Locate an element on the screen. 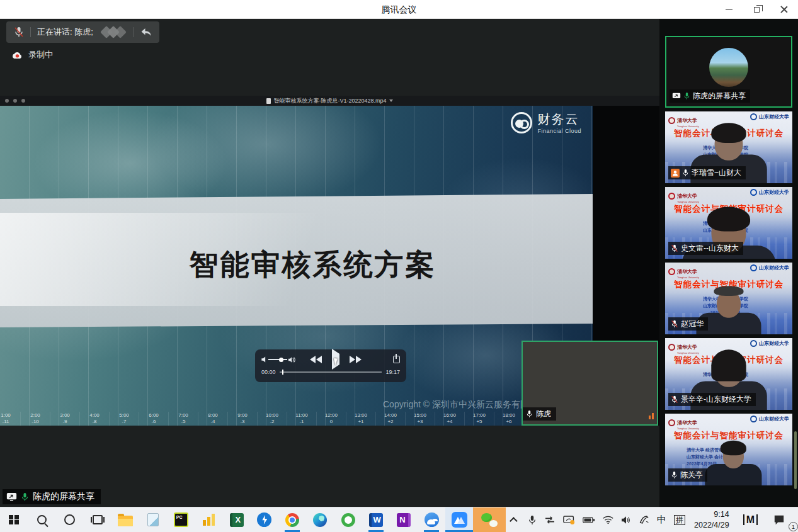  recording-indicator: 录制中 is located at coordinates (32, 55).